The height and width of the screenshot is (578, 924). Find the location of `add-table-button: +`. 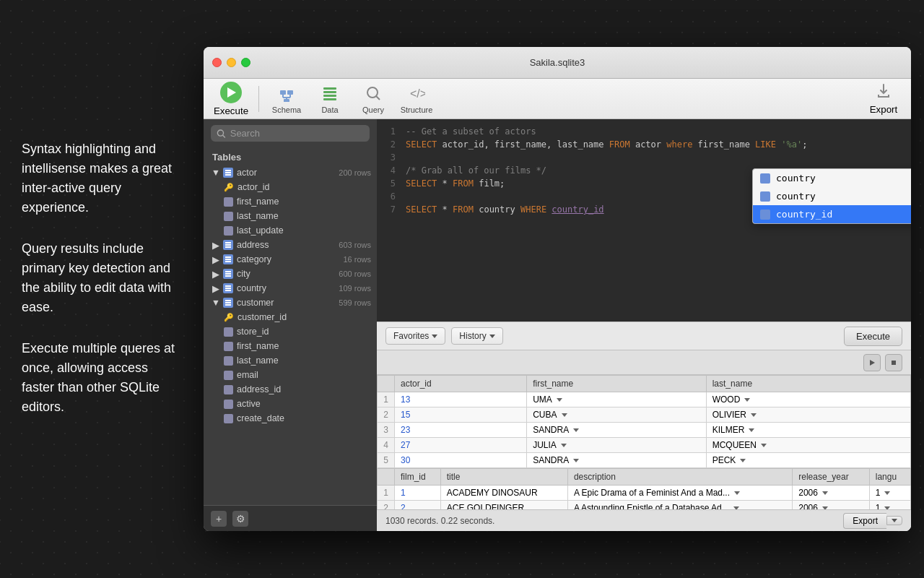

add-table-button: + is located at coordinates (219, 519).